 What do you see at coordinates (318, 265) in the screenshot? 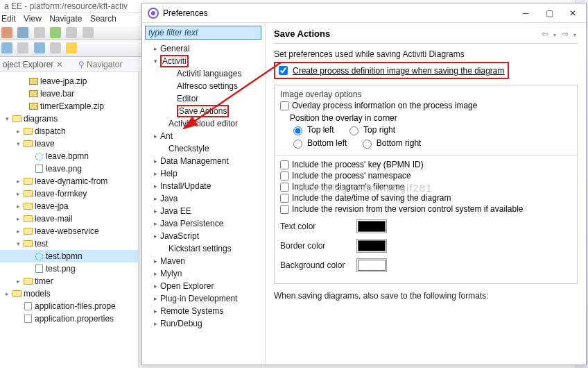
I see `bg-color-label: Background color` at bounding box center [318, 265].